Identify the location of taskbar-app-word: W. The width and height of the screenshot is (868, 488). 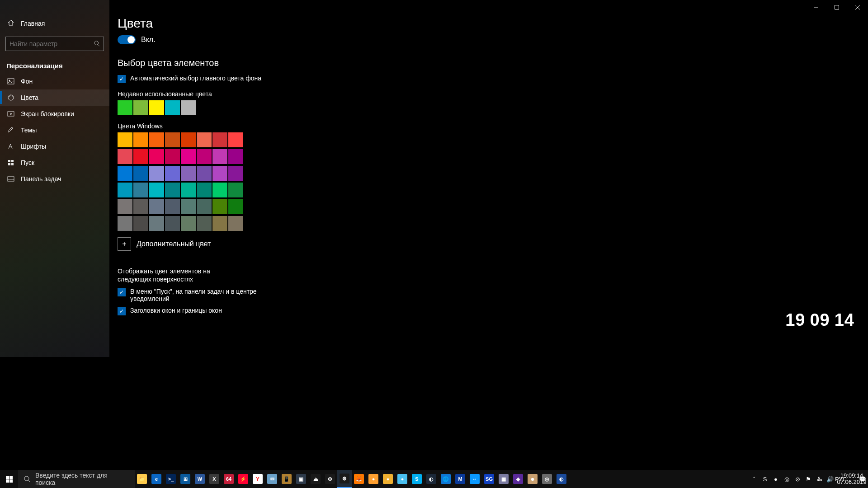
(200, 479).